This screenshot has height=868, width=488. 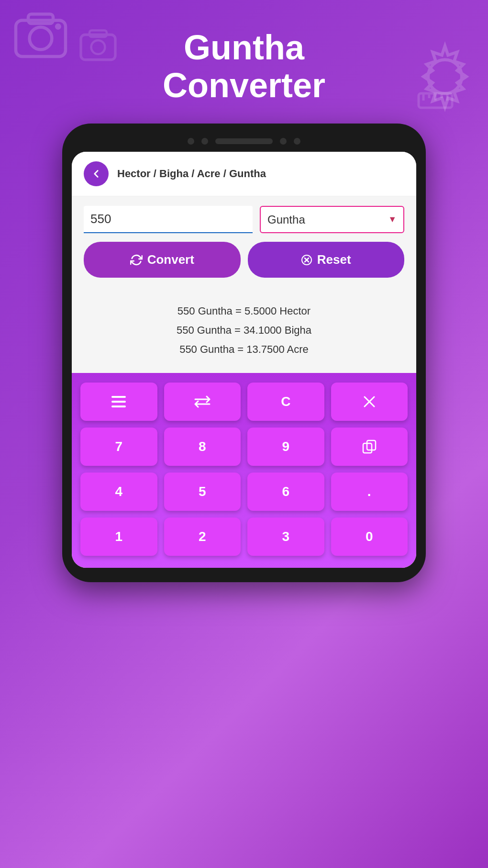 What do you see at coordinates (119, 537) in the screenshot?
I see `key-1: 1` at bounding box center [119, 537].